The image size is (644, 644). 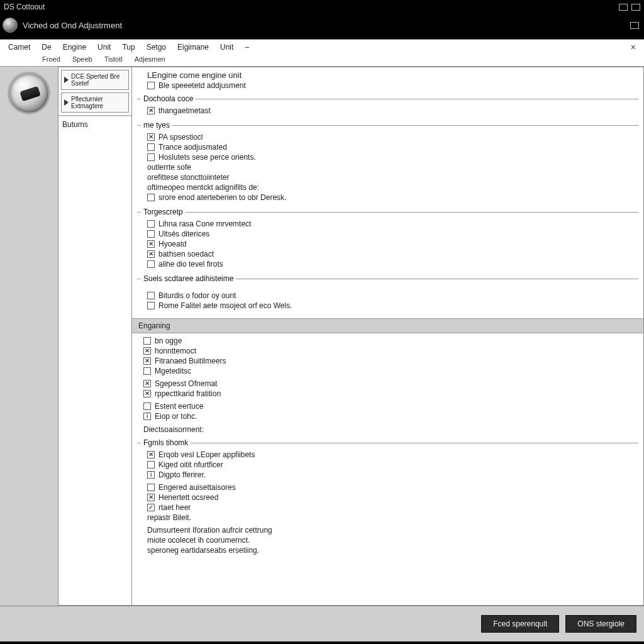 I want to click on checkbox-row: ✕Fitranaed Buitilmeers, so click(x=387, y=361).